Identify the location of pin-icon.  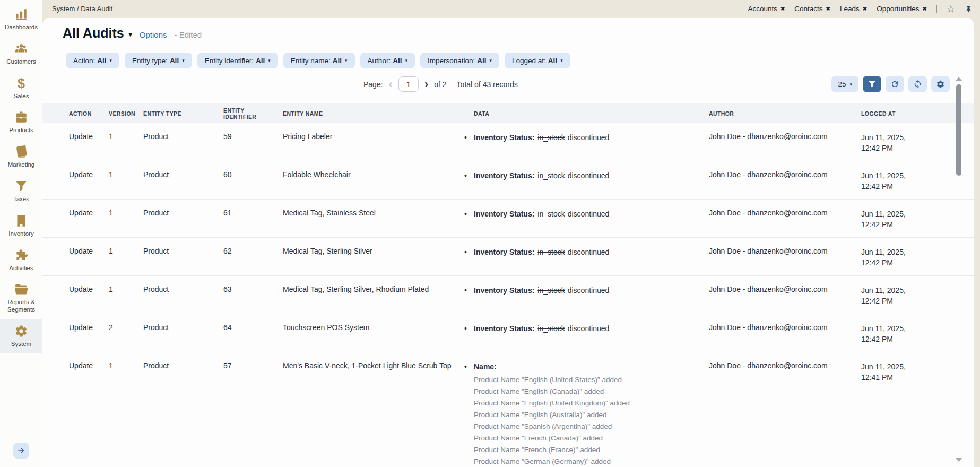
(969, 8).